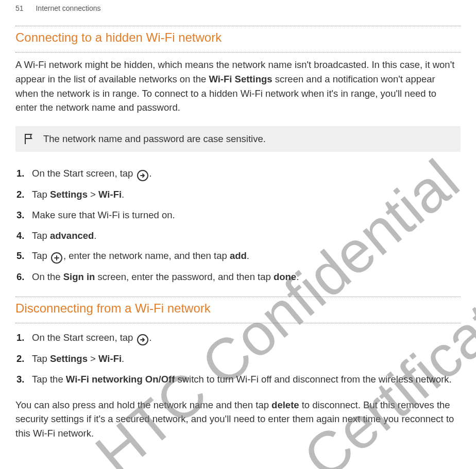 The height and width of the screenshot is (469, 476). What do you see at coordinates (184, 277) in the screenshot?
I see `text: screen, enter the password, and then tap` at bounding box center [184, 277].